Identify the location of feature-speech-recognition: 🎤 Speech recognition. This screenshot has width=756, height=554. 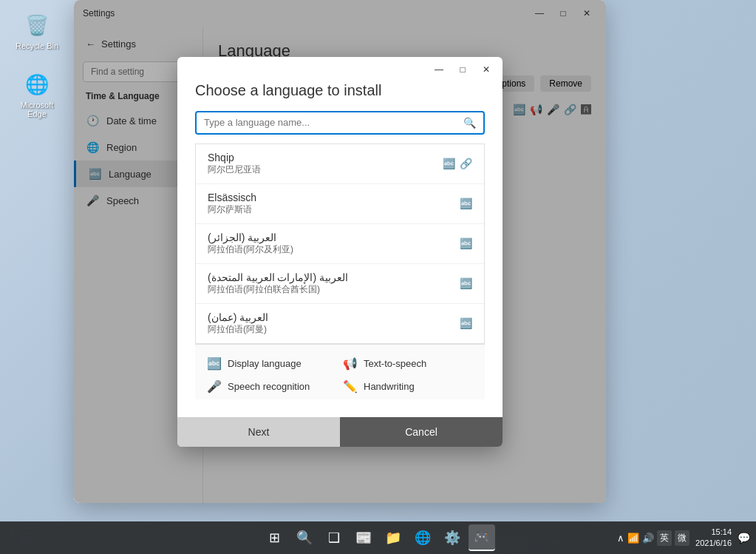
(272, 386).